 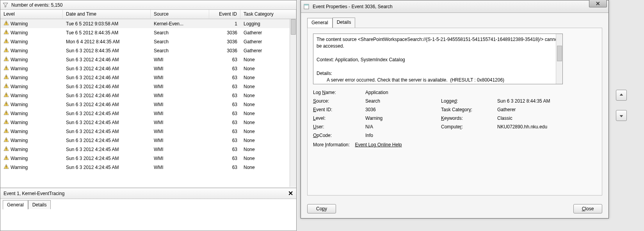 I want to click on prev-event-button, so click(x=621, y=95).